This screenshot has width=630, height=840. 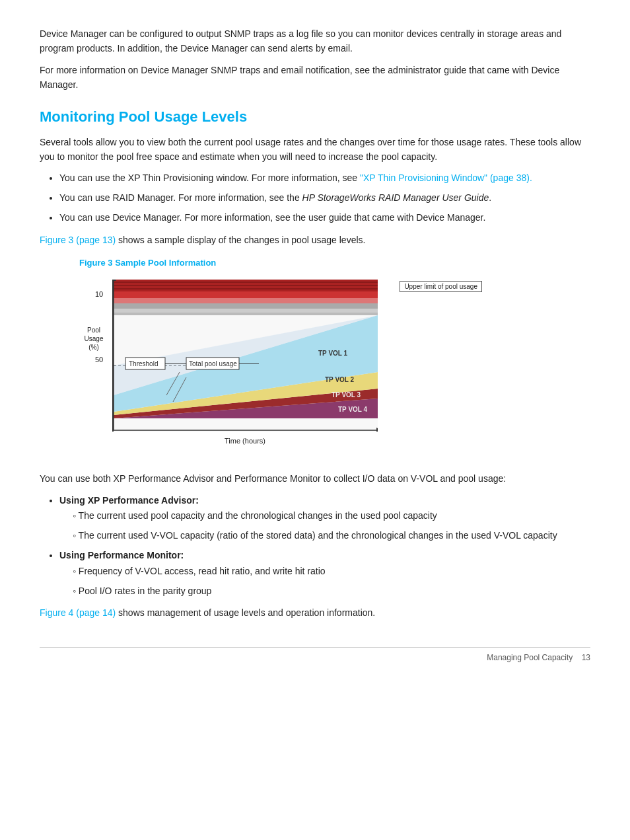 I want to click on bullet2-post: ., so click(x=490, y=198).